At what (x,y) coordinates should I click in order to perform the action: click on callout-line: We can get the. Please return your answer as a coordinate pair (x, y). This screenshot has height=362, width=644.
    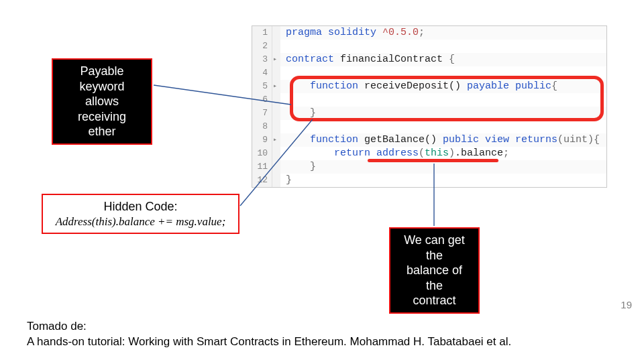
    Looking at the image, I should click on (435, 248).